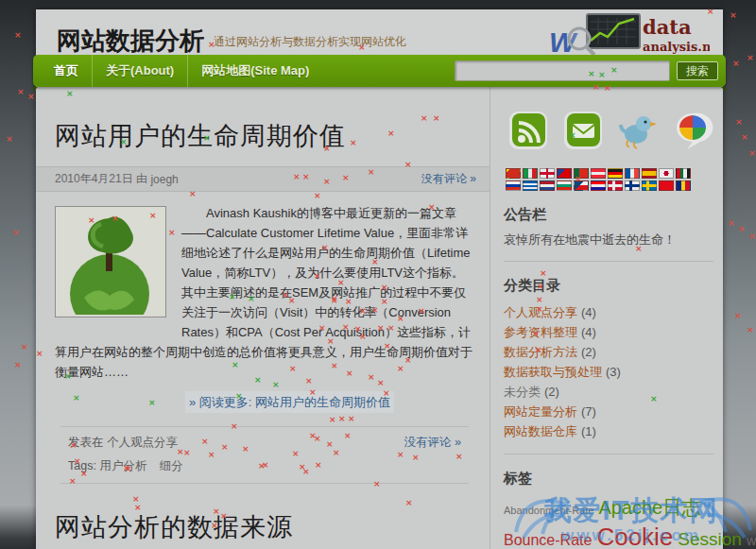  What do you see at coordinates (666, 185) in the screenshot?
I see `flag-turkey-icon` at bounding box center [666, 185].